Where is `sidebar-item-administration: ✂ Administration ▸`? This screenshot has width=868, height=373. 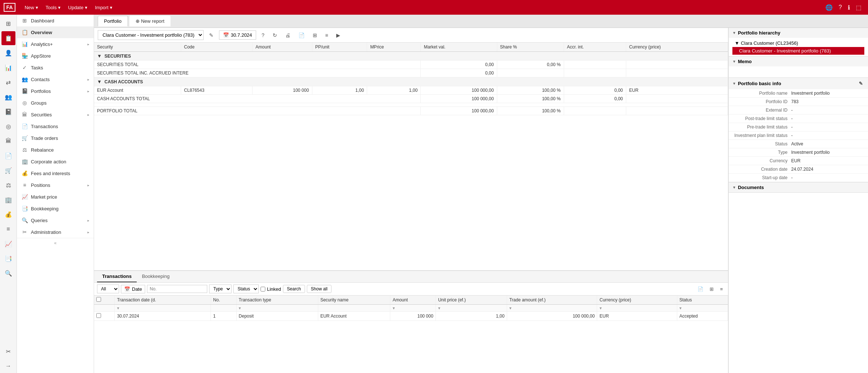
sidebar-item-administration: ✂ Administration ▸ is located at coordinates (55, 232).